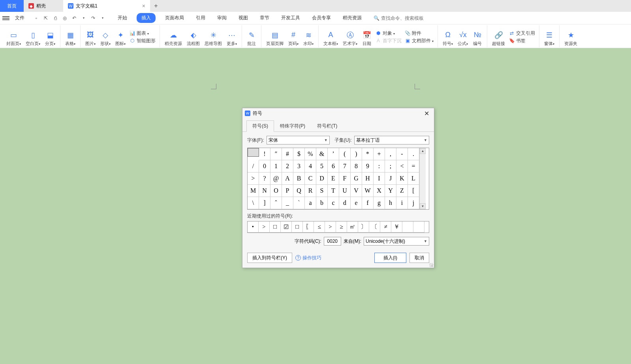  Describe the element at coordinates (299, 203) in the screenshot. I see `symbol-cell: `` at that location.